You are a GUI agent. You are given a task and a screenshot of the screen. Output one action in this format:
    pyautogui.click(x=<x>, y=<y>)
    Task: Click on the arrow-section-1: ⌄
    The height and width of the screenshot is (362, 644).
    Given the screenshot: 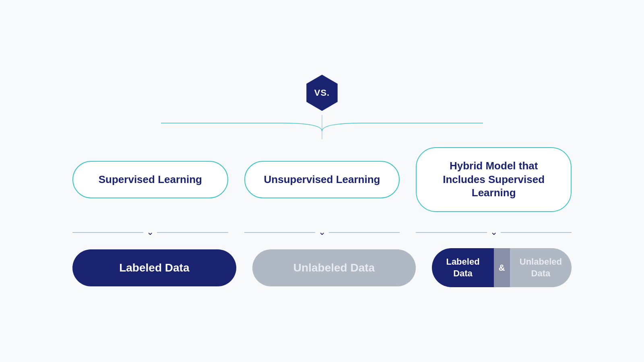 What is the action you would take?
    pyautogui.click(x=151, y=232)
    